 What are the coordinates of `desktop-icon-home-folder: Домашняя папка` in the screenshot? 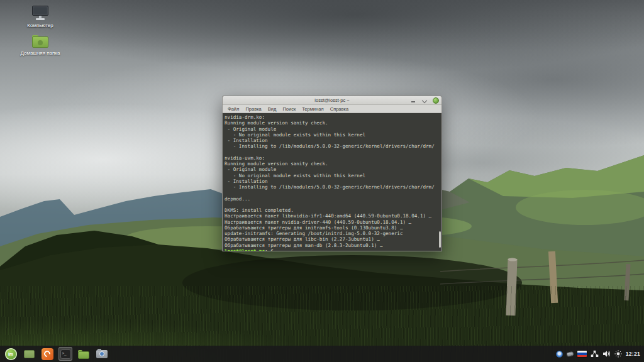 It's located at (40, 46).